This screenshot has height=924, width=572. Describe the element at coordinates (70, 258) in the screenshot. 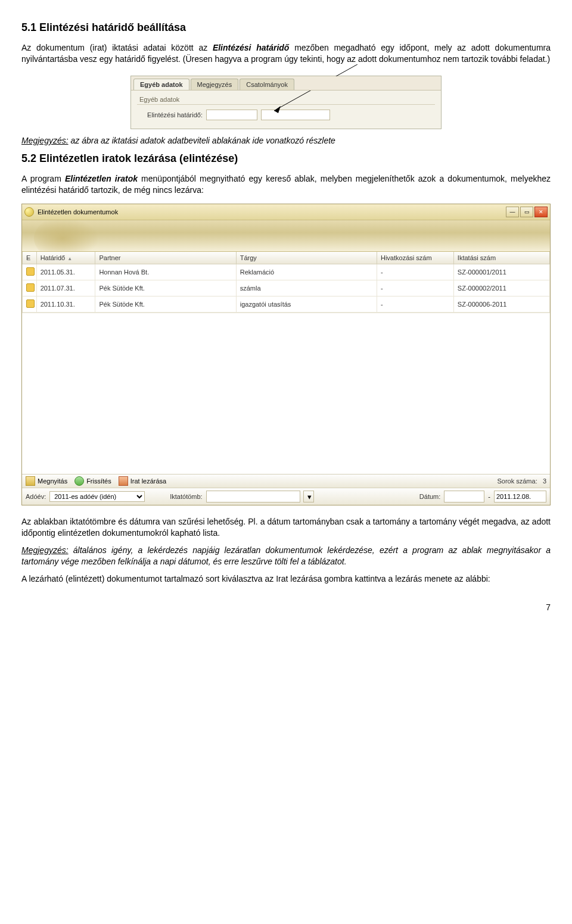

I see `sort-asc-icon: ▲` at that location.